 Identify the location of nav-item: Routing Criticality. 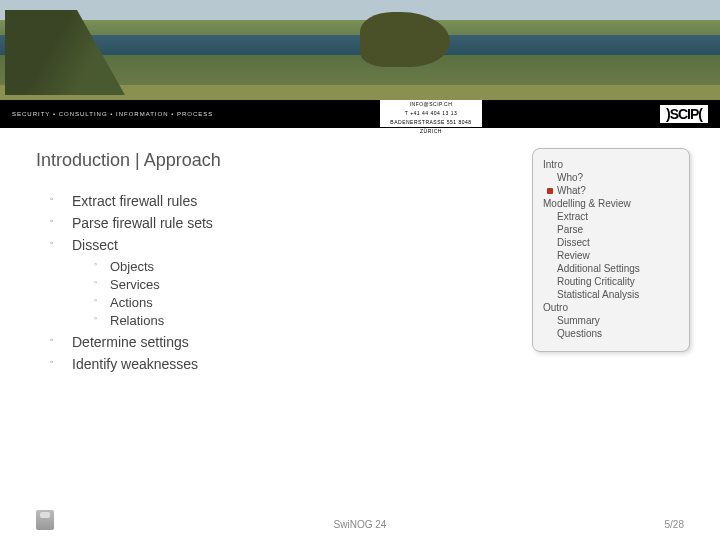
(619, 282).